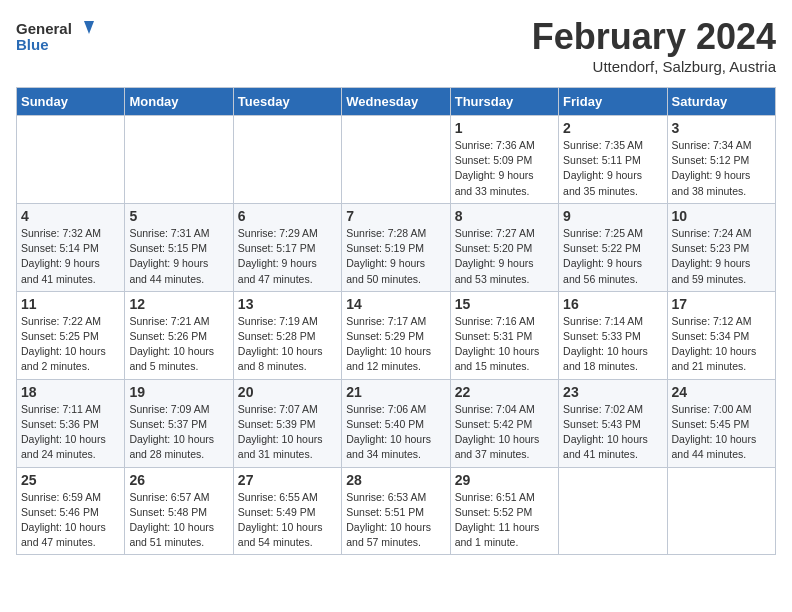  I want to click on day-number: 15, so click(504, 304).